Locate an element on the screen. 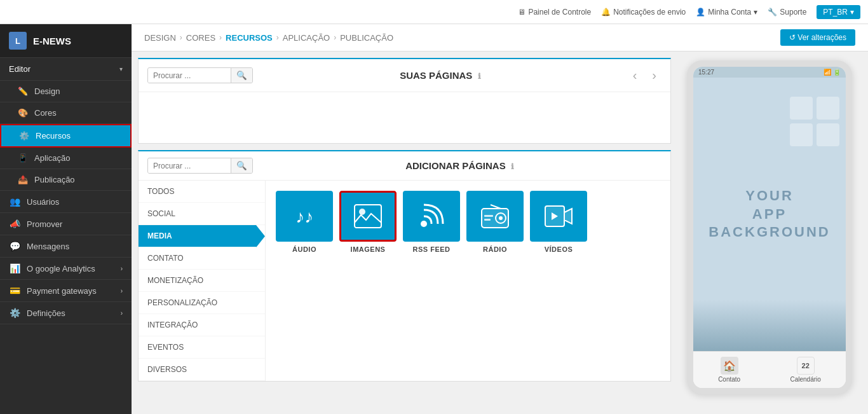 The height and width of the screenshot is (414, 868). breadcrumb-sep-4: › is located at coordinates (335, 38).